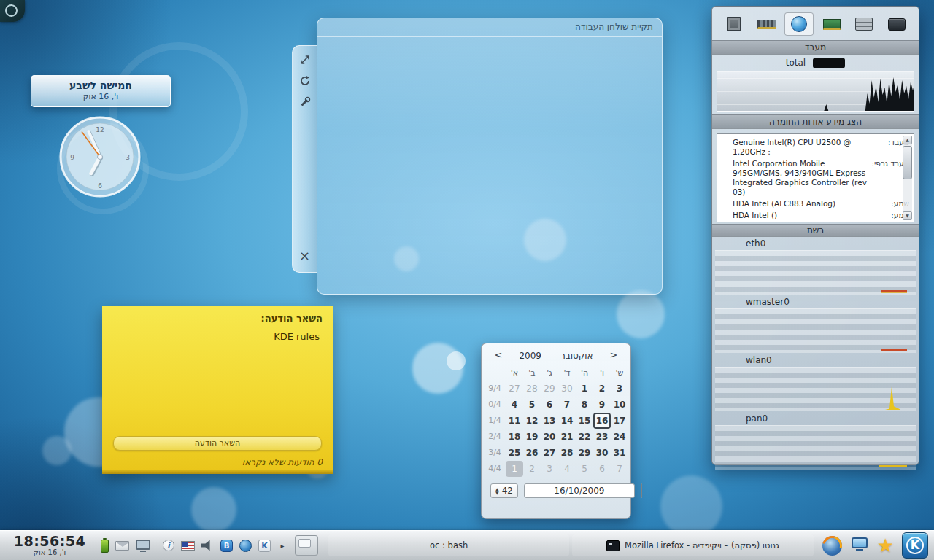  Describe the element at coordinates (620, 405) in the screenshot. I see `calendar-day: 10` at that location.